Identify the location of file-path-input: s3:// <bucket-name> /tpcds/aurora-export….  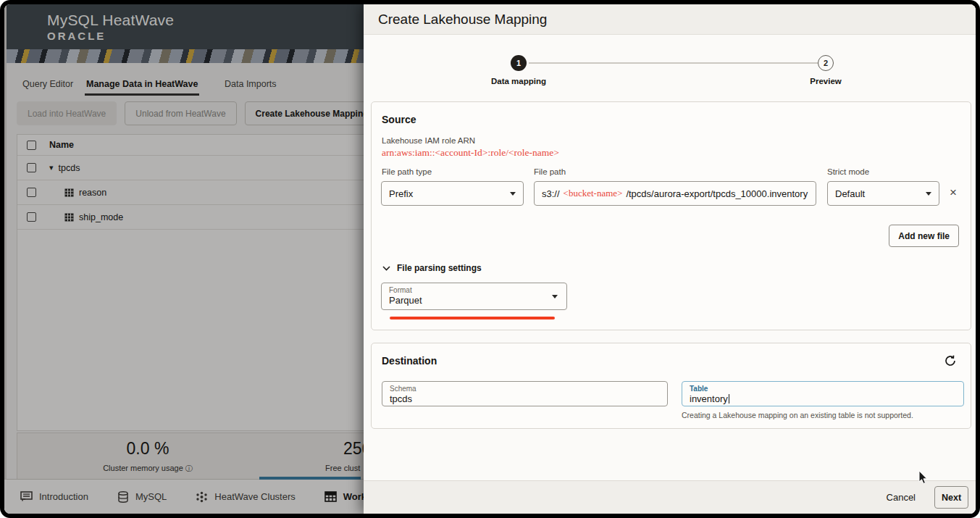
(675, 193).